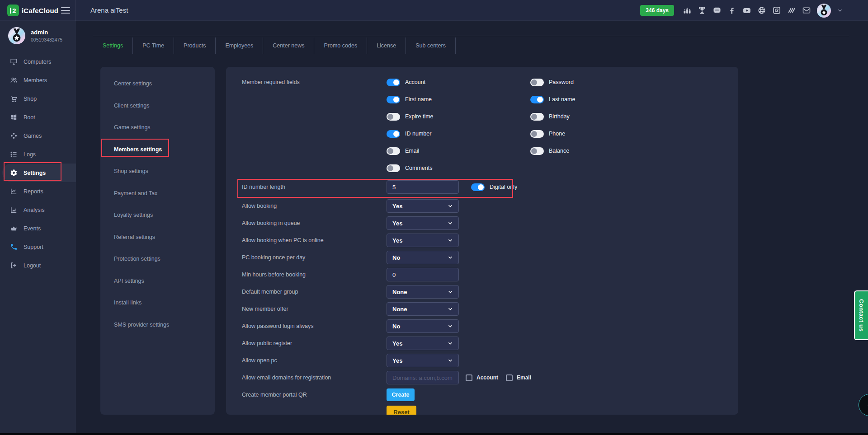 This screenshot has width=868, height=435. I want to click on field-label: PC booking once per day, so click(314, 257).